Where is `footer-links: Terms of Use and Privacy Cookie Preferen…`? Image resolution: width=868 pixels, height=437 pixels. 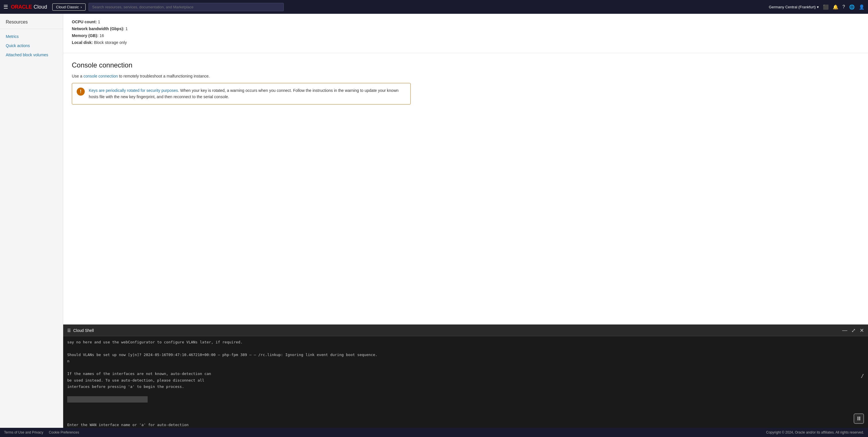
footer-links: Terms of Use and Privacy Cookie Preferen… is located at coordinates (44, 432).